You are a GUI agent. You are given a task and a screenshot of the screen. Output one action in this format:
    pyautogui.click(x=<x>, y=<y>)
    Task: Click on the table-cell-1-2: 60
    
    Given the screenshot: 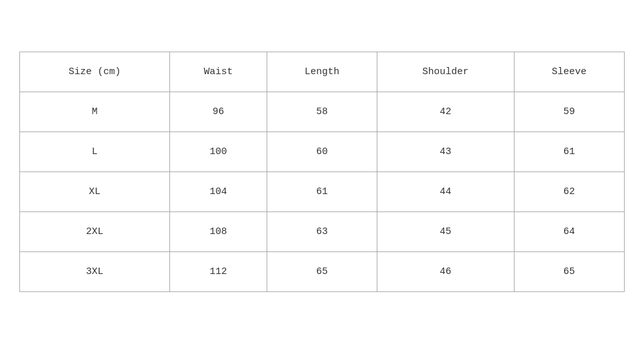 What is the action you would take?
    pyautogui.click(x=322, y=152)
    